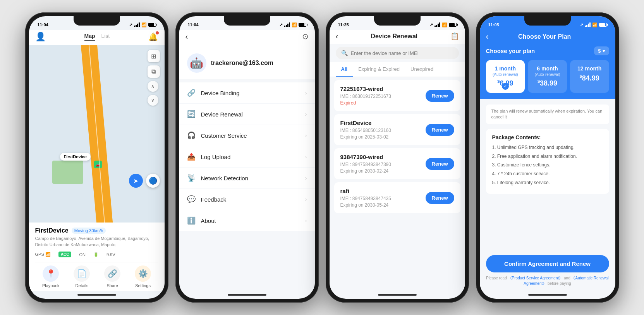  What do you see at coordinates (96, 255) in the screenshot?
I see `voltage-icon: 🔋` at bounding box center [96, 255].